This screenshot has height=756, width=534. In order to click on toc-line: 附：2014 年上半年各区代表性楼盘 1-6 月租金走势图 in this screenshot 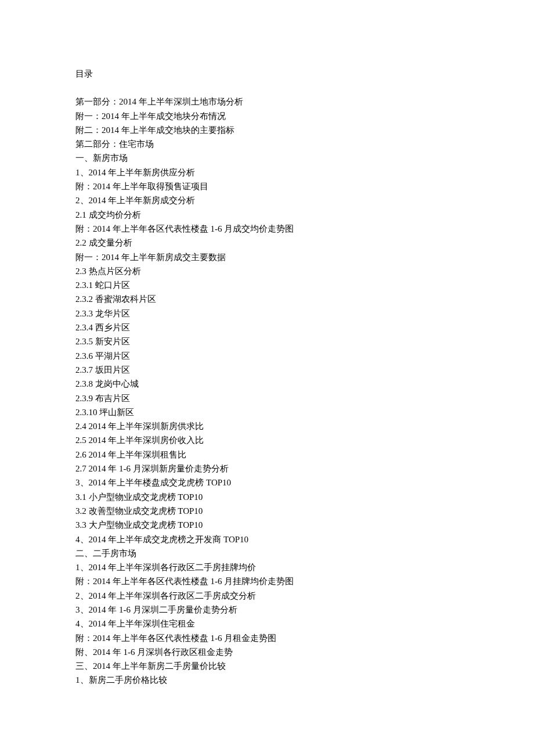, I will do `click(267, 638)`.